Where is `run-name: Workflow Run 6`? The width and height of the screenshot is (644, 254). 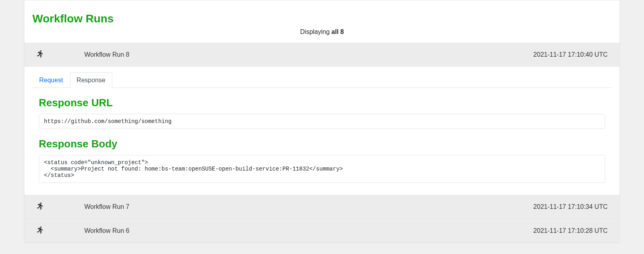 run-name: Workflow Run 6 is located at coordinates (309, 231).